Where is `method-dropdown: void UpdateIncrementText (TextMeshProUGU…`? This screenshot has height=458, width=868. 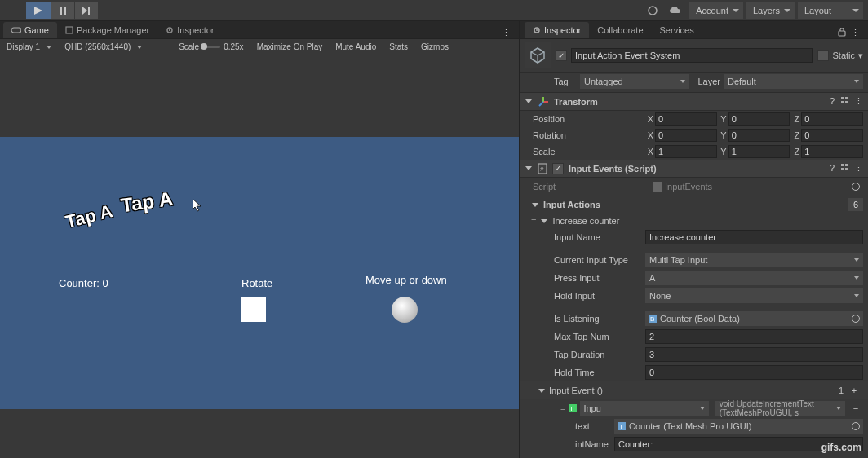
method-dropdown: void UpdateIncrementText (TextMeshProUGU… is located at coordinates (780, 408).